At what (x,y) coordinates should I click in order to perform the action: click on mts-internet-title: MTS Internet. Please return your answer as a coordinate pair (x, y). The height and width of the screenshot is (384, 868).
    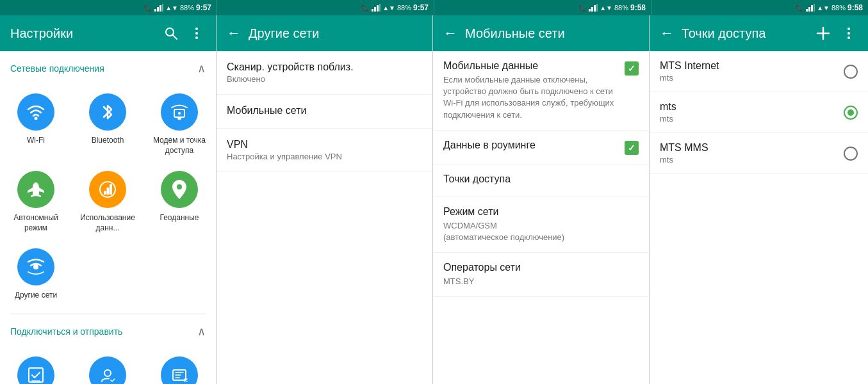
    Looking at the image, I should click on (752, 66).